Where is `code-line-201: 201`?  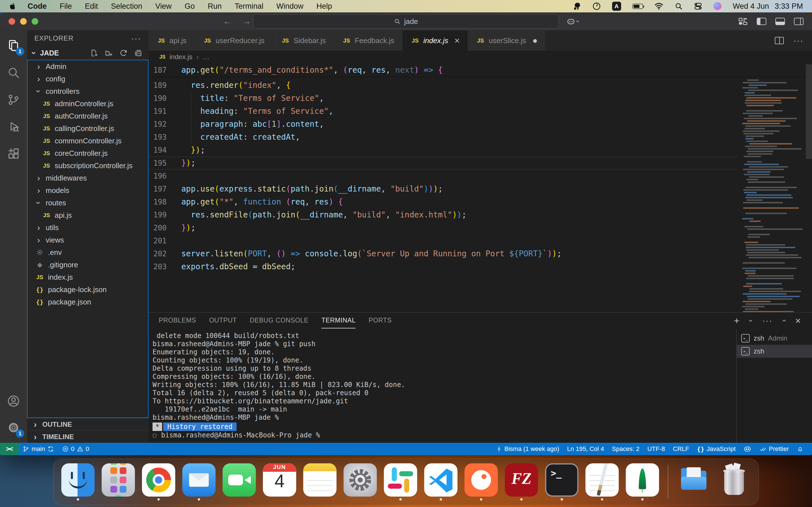
code-line-201: 201 is located at coordinates (444, 241).